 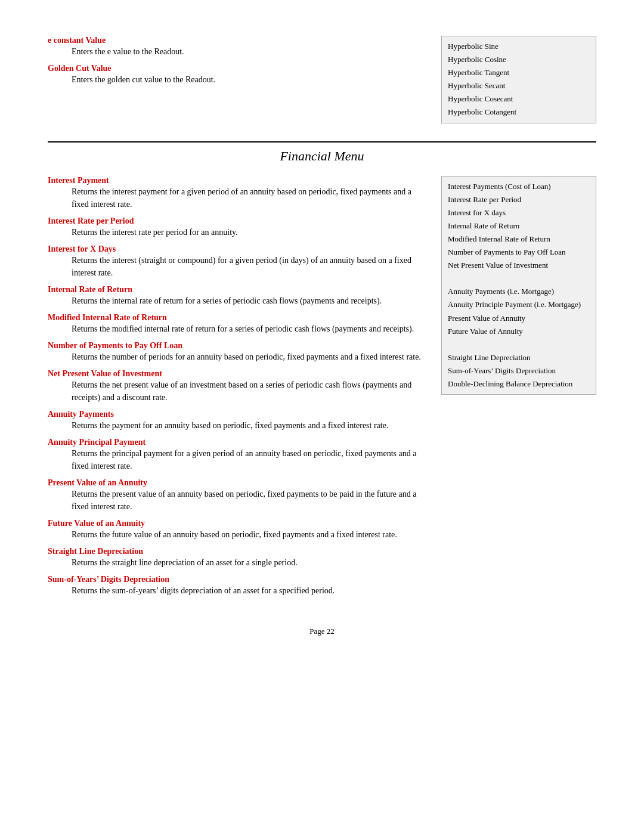 What do you see at coordinates (519, 80) in the screenshot?
I see `hyperbolic-functions-box: Hyperbolic Sine Hyperbolic Cosine Hyperb…` at bounding box center [519, 80].